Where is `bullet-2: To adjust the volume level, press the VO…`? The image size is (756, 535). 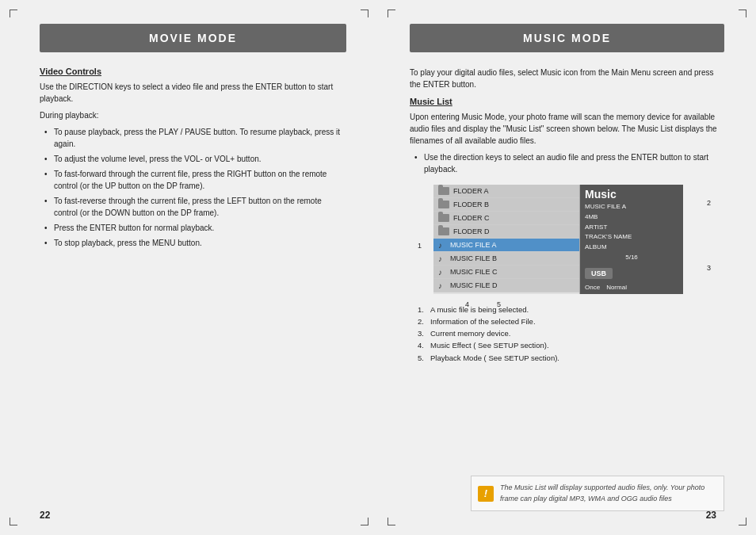 bullet-2: To adjust the volume level, press the VO… is located at coordinates (195, 159).